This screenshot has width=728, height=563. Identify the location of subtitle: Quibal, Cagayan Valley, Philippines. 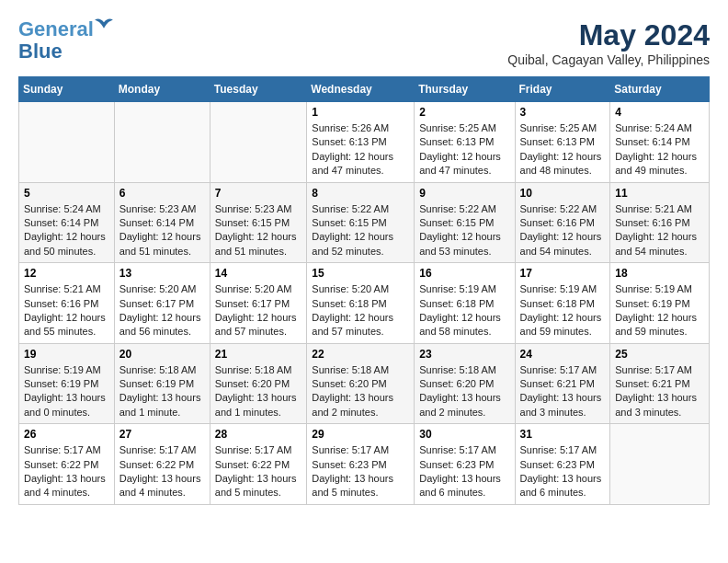
(609, 60).